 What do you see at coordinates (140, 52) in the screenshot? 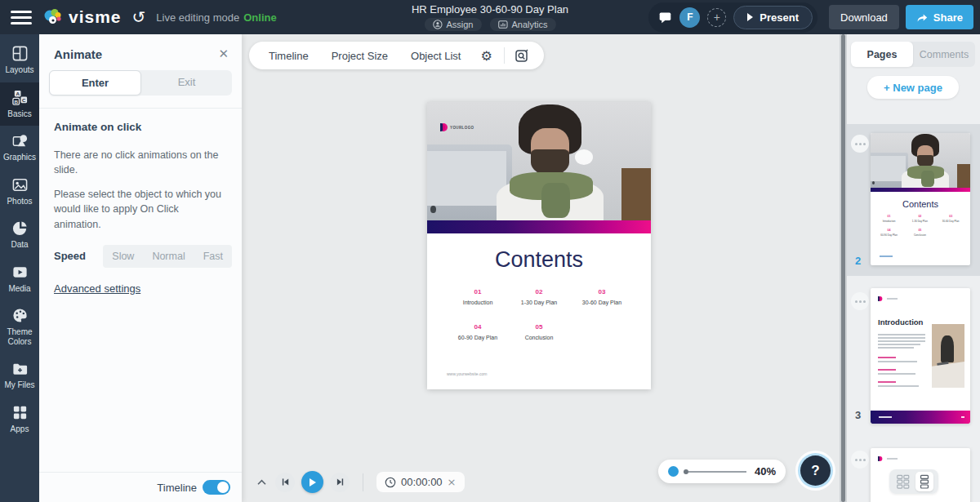
I see `animate-panel-header: Animate ✕` at bounding box center [140, 52].